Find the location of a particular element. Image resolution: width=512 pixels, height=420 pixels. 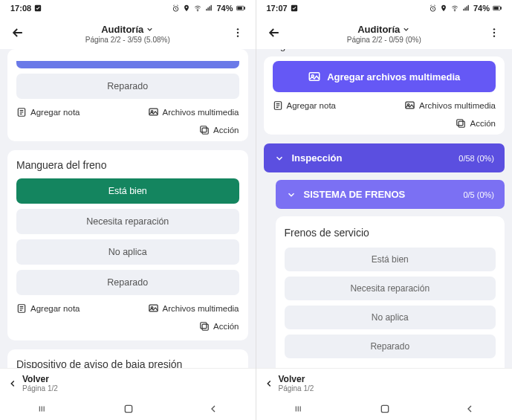

header-center: Auditoría Página 2/2 - 0/59 (0%) is located at coordinates (384, 33).